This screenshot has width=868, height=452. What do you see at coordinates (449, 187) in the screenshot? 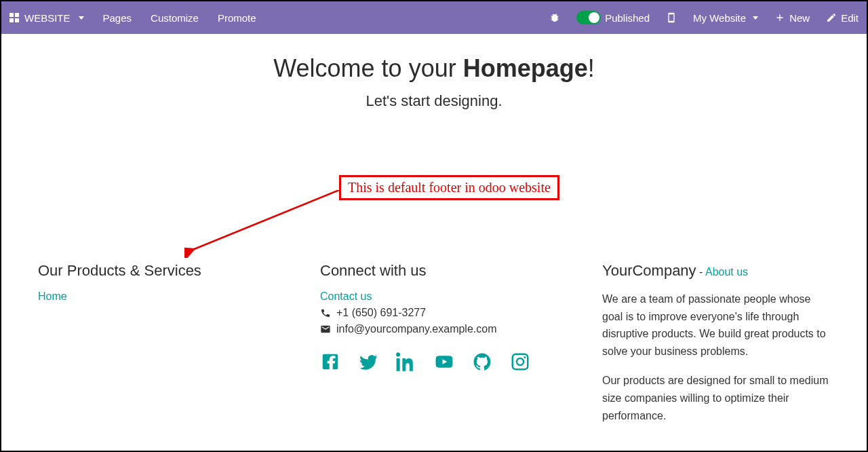
I see `annotation-callout: This is default footer in odoo website` at bounding box center [449, 187].